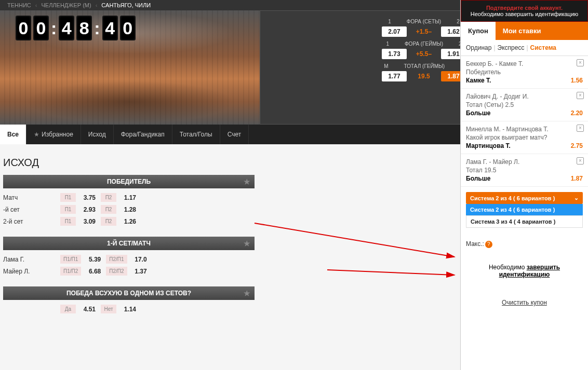 This screenshot has width=588, height=370. What do you see at coordinates (478, 31) in the screenshot?
I see `tab-coupon: Купон` at bounding box center [478, 31].